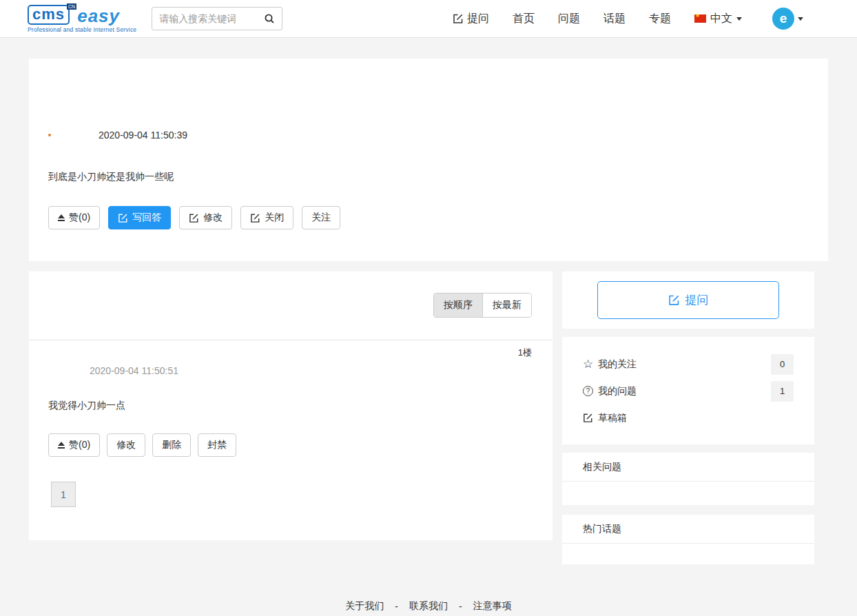 The image size is (857, 616). What do you see at coordinates (688, 300) in the screenshot?
I see `sidebar-ask-card: 提问` at bounding box center [688, 300].